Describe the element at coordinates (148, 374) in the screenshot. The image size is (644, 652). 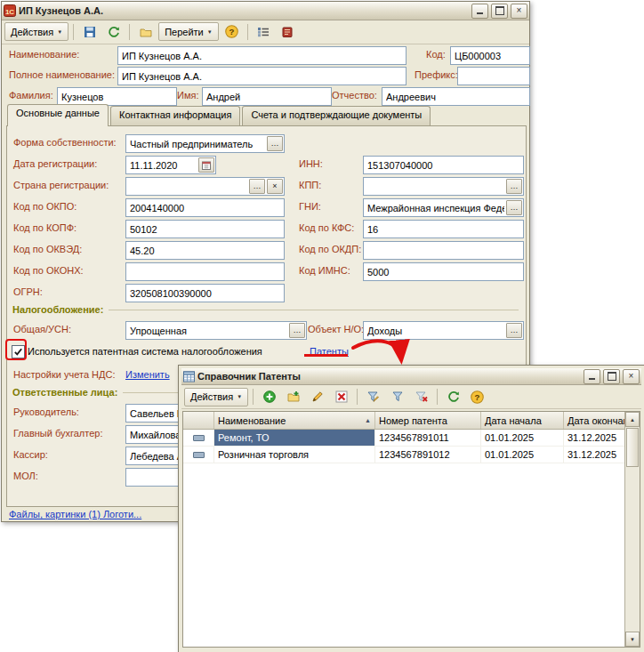
I see `vat-change-link: Изменить` at that location.